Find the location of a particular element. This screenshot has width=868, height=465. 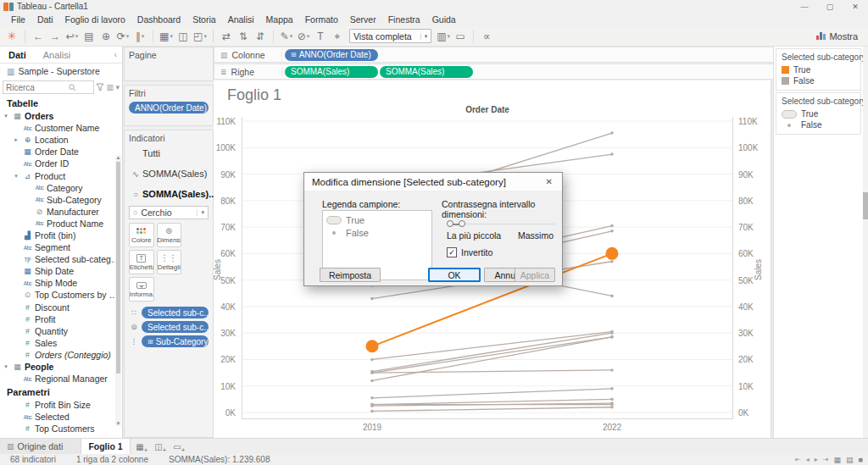

field-order-id: Abc Order ID is located at coordinates (61, 163).